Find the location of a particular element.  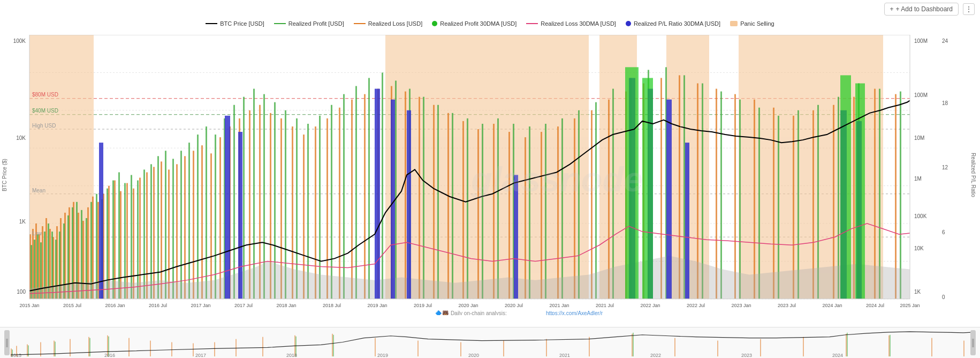

legend-item-profit-30dma: Realized Profit 30DMA [USD] is located at coordinates (474, 24).